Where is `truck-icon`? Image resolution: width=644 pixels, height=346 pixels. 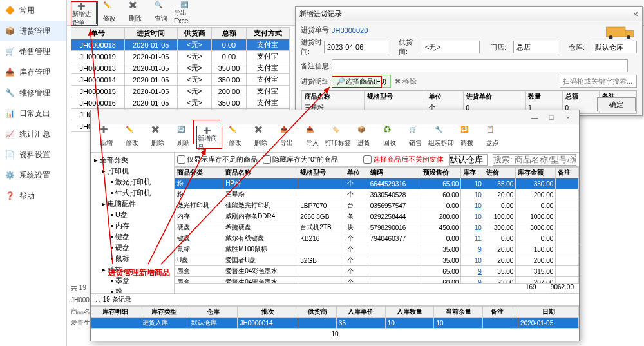
truck-icon is located at coordinates (622, 32).